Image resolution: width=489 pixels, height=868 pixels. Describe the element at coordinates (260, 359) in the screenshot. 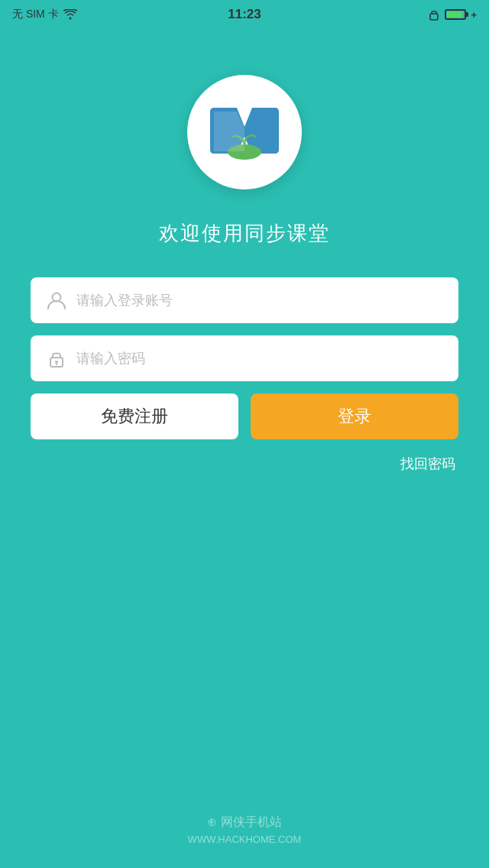

I see `password-input` at that location.